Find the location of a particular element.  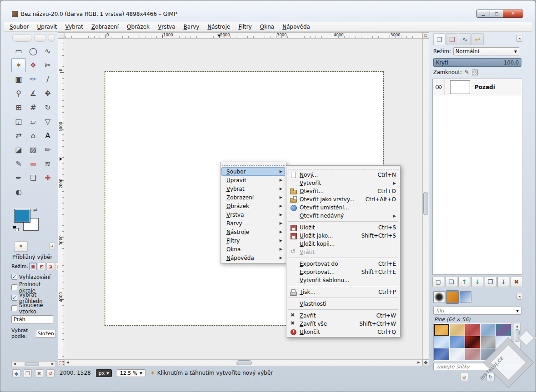

opacity-slider: Krytí 100.0 is located at coordinates (477, 63).